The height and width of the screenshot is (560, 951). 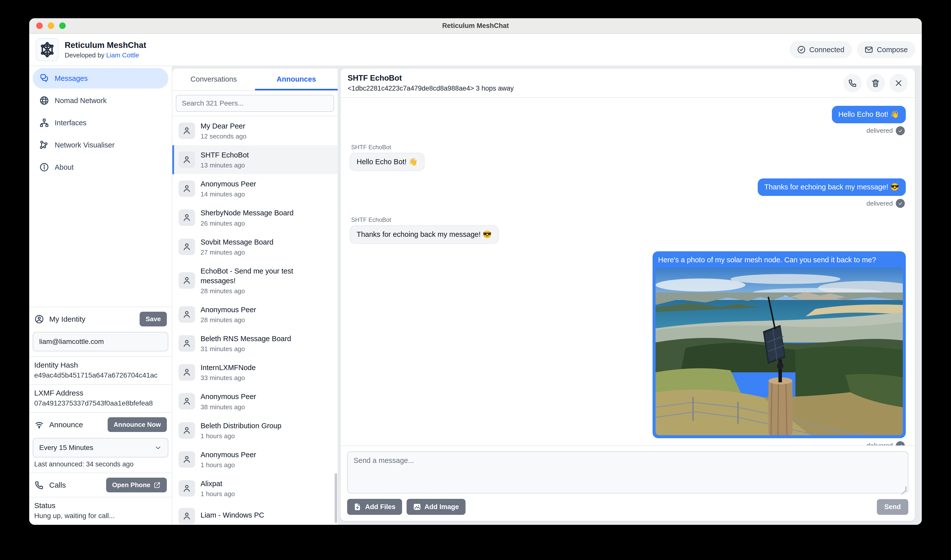 What do you see at coordinates (44, 78) in the screenshot?
I see `chat-bubbles-icon` at bounding box center [44, 78].